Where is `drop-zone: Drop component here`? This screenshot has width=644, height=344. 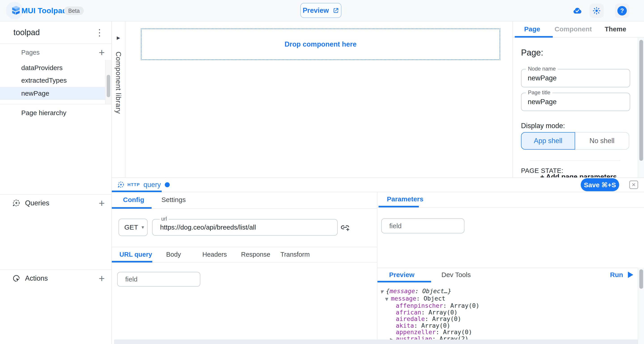
drop-zone: Drop component here is located at coordinates (320, 44).